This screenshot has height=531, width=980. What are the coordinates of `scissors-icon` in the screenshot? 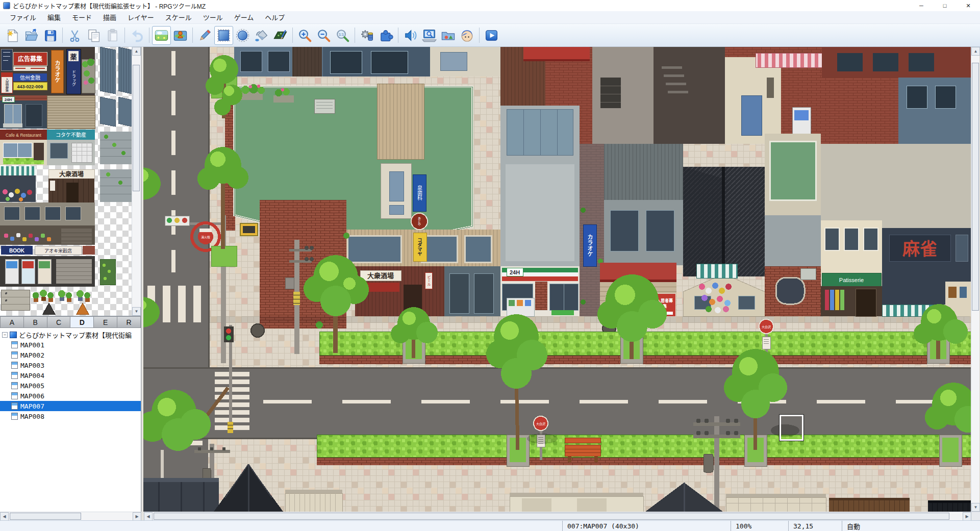 It's located at (74, 36).